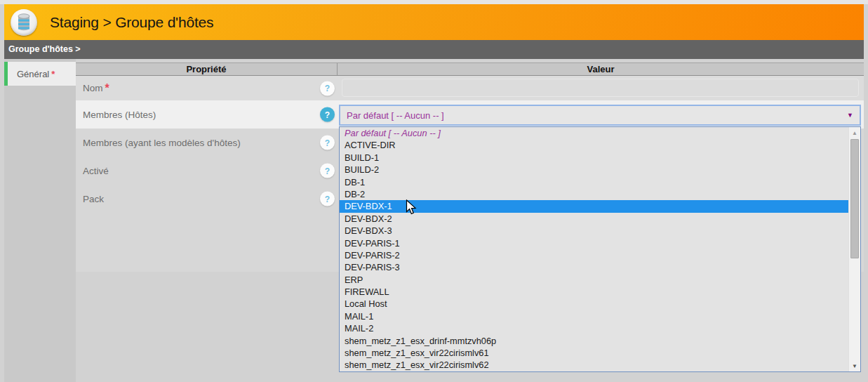 This screenshot has height=382, width=868. I want to click on dropdown-option: shem_metz_z1_esx_vir22cirismlv61, so click(594, 353).